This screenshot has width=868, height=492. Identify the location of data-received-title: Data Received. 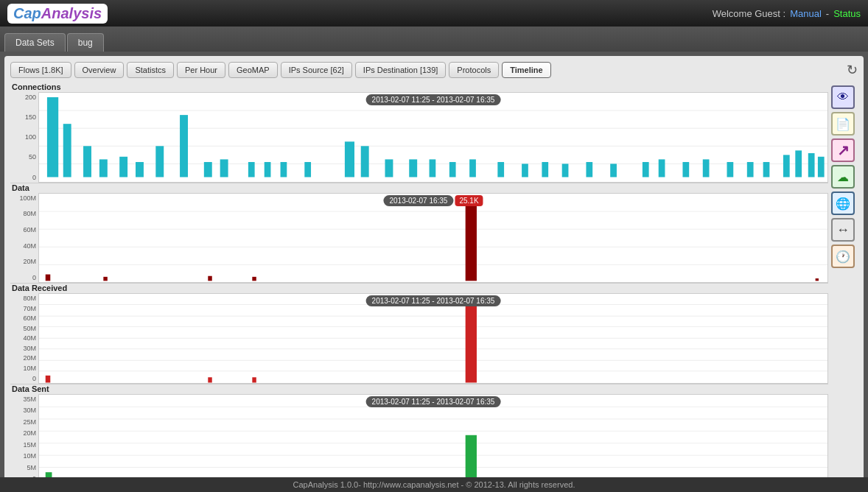
(419, 288).